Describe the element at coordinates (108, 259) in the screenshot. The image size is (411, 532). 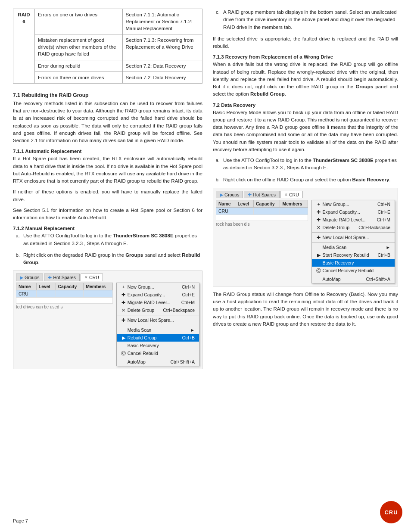
I see `section-712-item-b: b. Right click on the degraded RAID grou…` at that location.